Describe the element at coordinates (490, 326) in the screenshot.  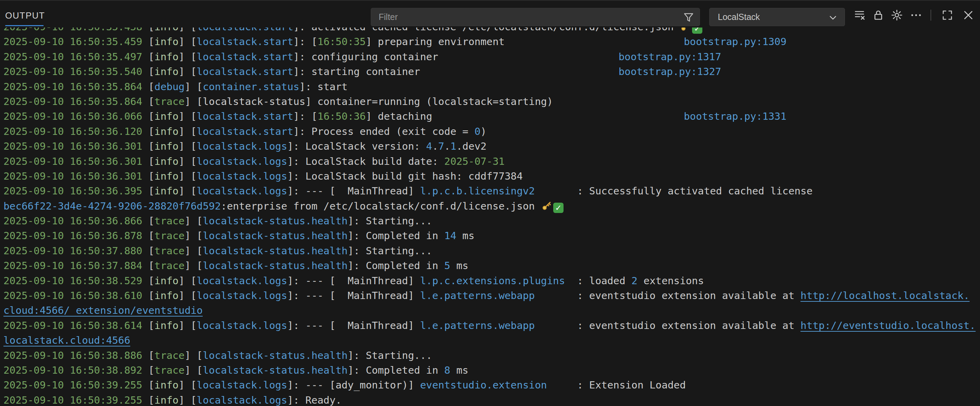
I see `log-line: 2025-09-10 16:50:38.614 [info] [localsta…` at that location.